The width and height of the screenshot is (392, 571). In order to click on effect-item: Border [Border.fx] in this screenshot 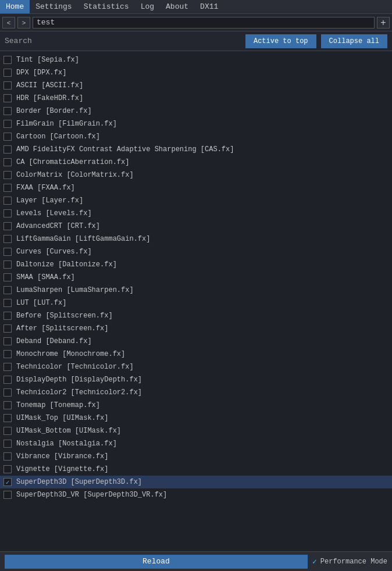, I will do `click(196, 111)`.